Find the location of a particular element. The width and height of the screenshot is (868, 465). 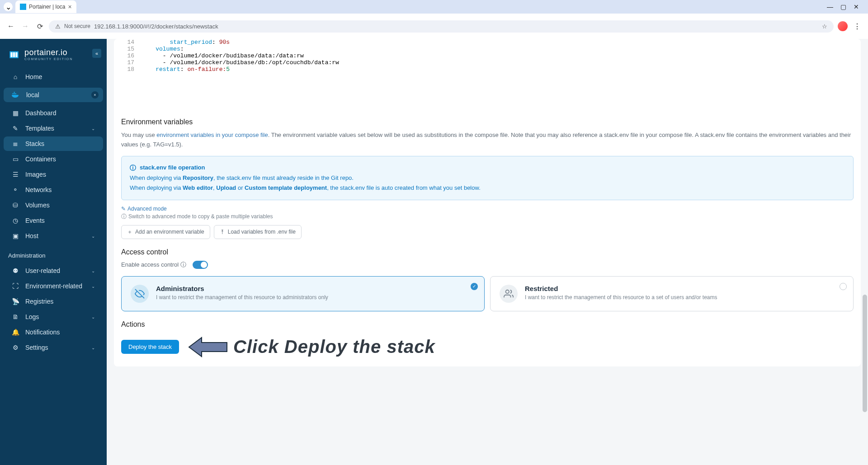

users-icon: ⚉ is located at coordinates (15, 271).